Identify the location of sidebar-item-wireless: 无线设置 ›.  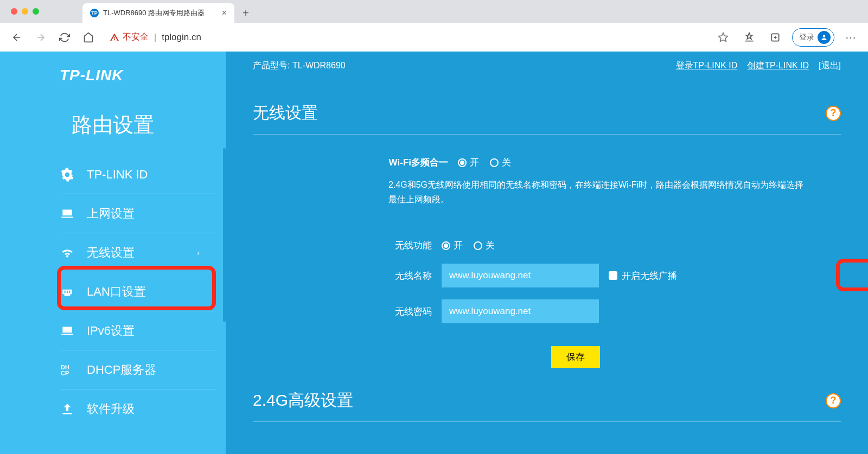
(138, 253).